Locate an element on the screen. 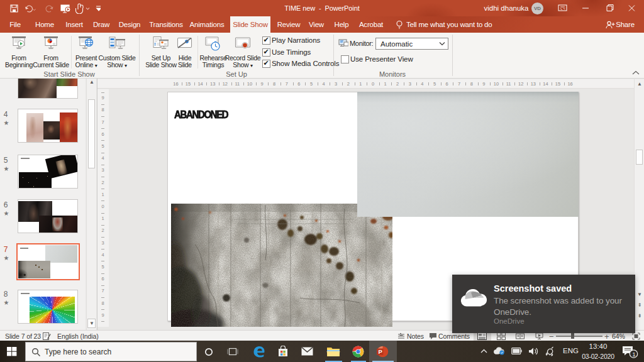 Image resolution: width=644 pixels, height=362 pixels. svg-text: 1 is located at coordinates (634, 354).